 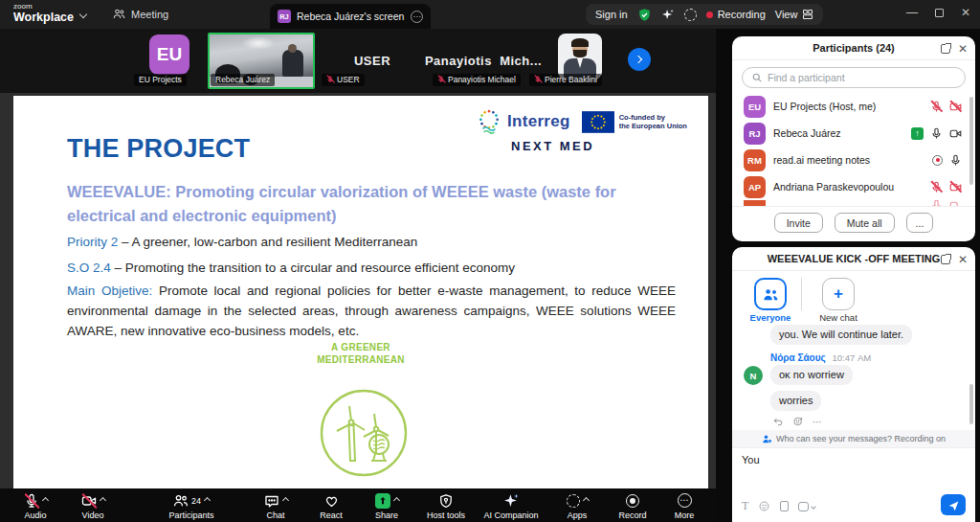 What do you see at coordinates (387, 506) in the screenshot?
I see `share-button: Share` at bounding box center [387, 506].